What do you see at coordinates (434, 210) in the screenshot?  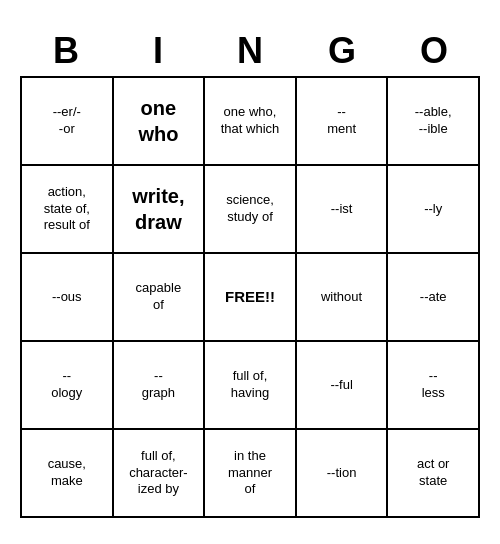 I see `bingo-cell-9: --ly` at bounding box center [434, 210].